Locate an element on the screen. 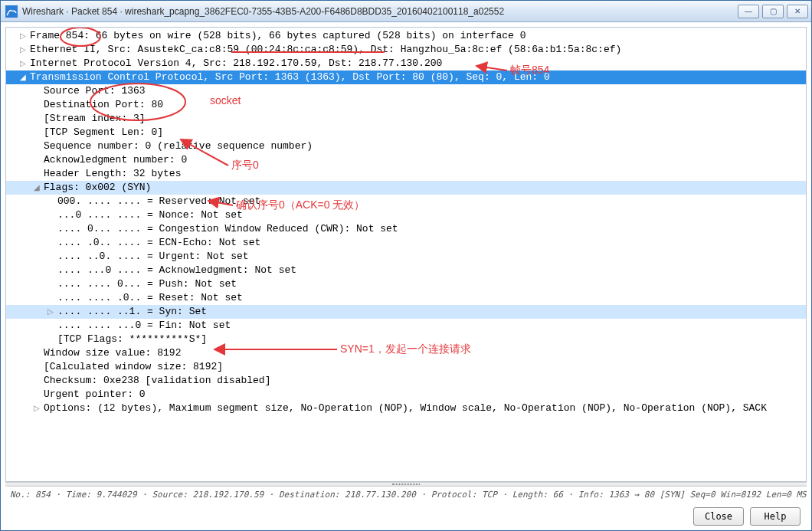 This screenshot has width=812, height=531. tree-row-text: Source Port: 1363 is located at coordinates (95, 91).